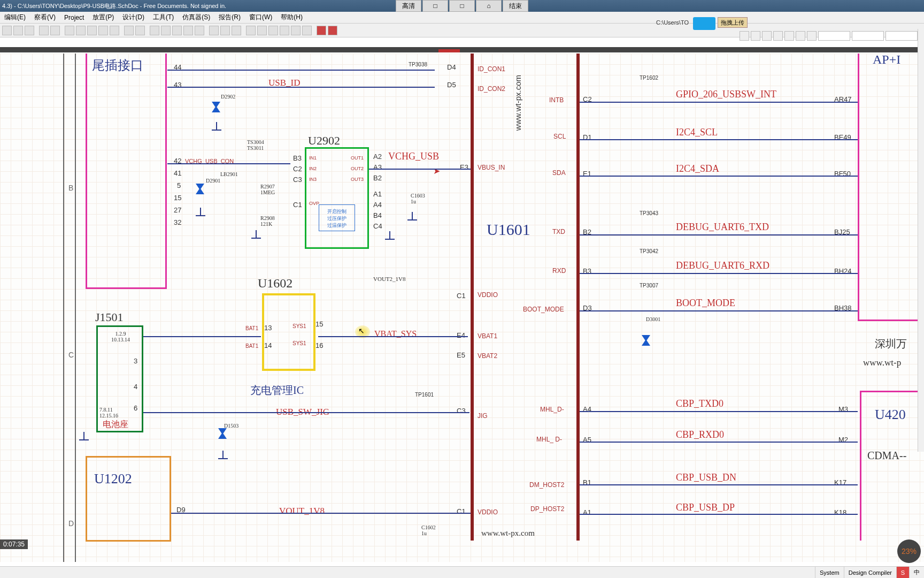  I want to click on ov-end: 结束, so click(515, 6).